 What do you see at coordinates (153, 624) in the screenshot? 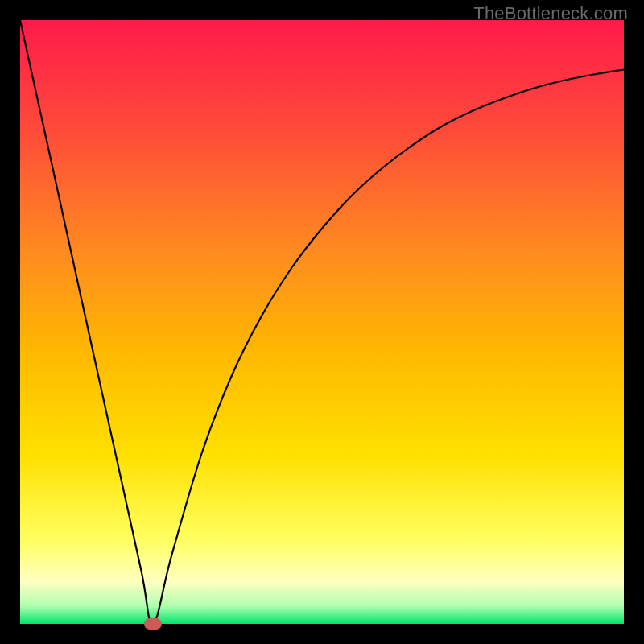
I see `optimum-marker` at bounding box center [153, 624].